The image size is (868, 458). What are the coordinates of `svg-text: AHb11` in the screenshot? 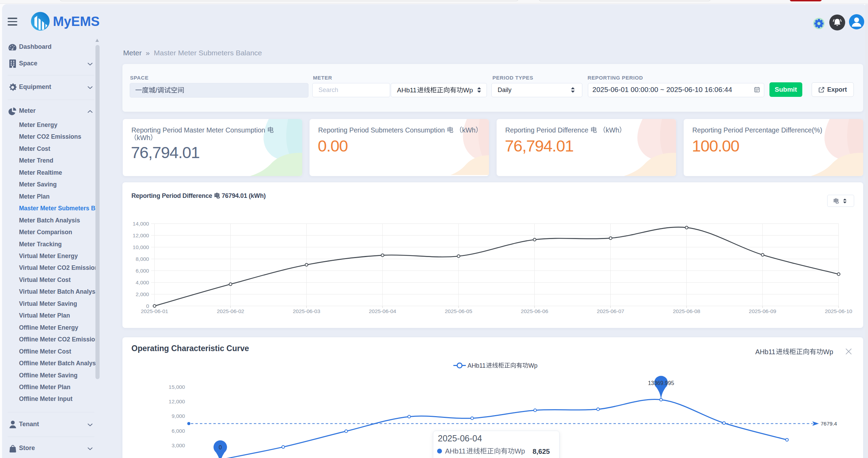 It's located at (455, 451).